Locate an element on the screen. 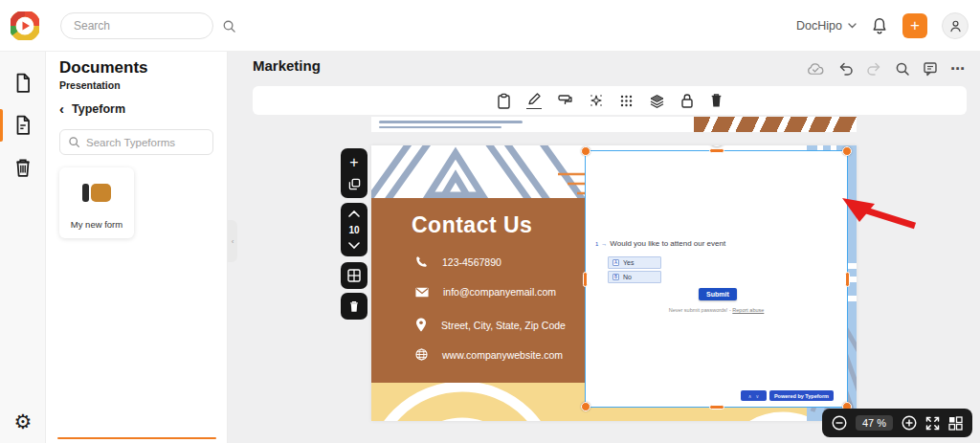 The width and height of the screenshot is (980, 443). option-label: No is located at coordinates (628, 277).